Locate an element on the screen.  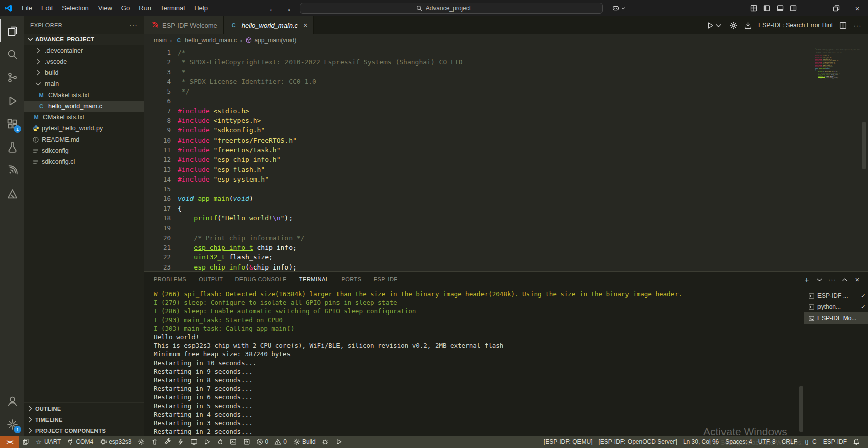
tree-item-sdkconfig-ci: sdkconfig.ci is located at coordinates (84, 162).